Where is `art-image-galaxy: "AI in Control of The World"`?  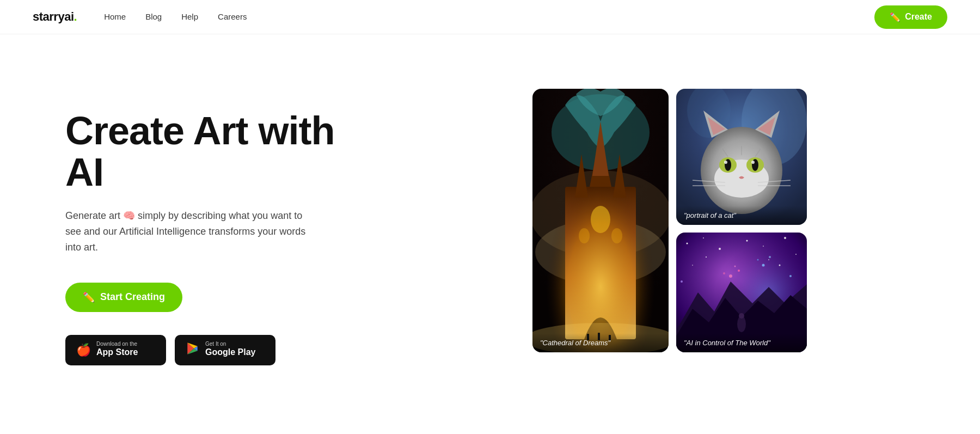
art-image-galaxy: "AI in Control of The World" is located at coordinates (742, 292).